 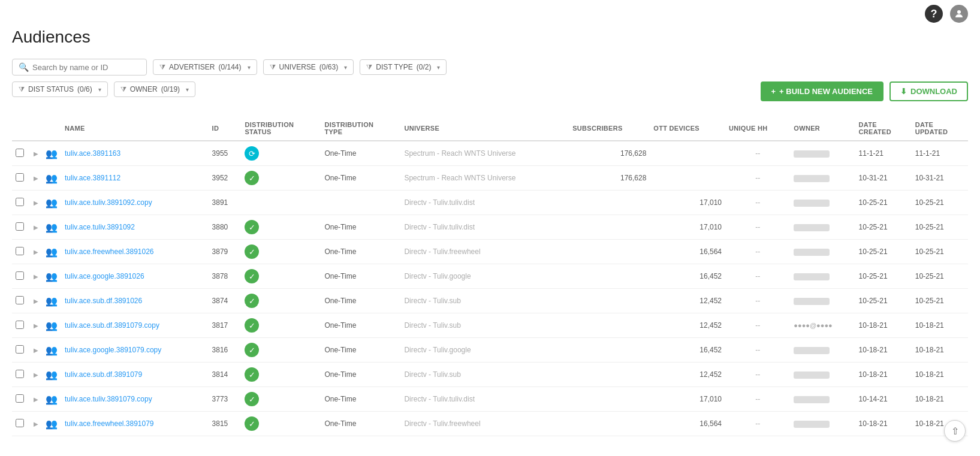 What do you see at coordinates (934, 91) in the screenshot?
I see `download-label: DOWNLOAD` at bounding box center [934, 91].